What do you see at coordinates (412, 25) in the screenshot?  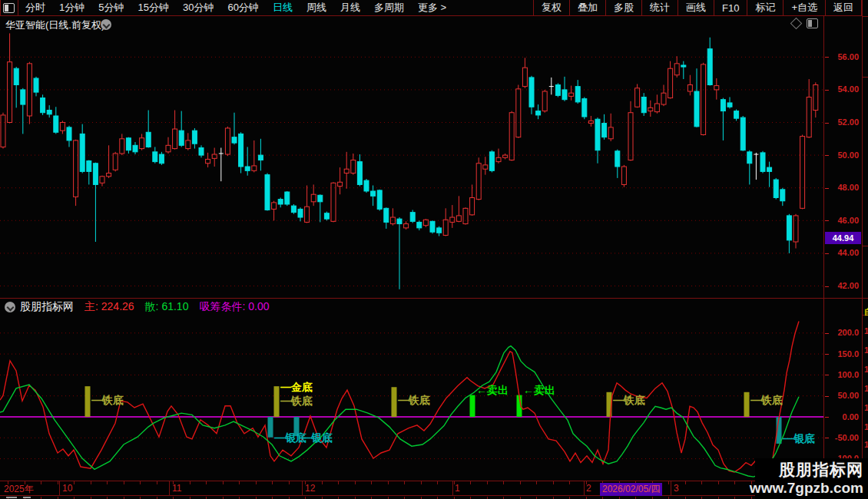 I see `chart-title-row: 华亚智能(日线.前复权)` at bounding box center [412, 25].